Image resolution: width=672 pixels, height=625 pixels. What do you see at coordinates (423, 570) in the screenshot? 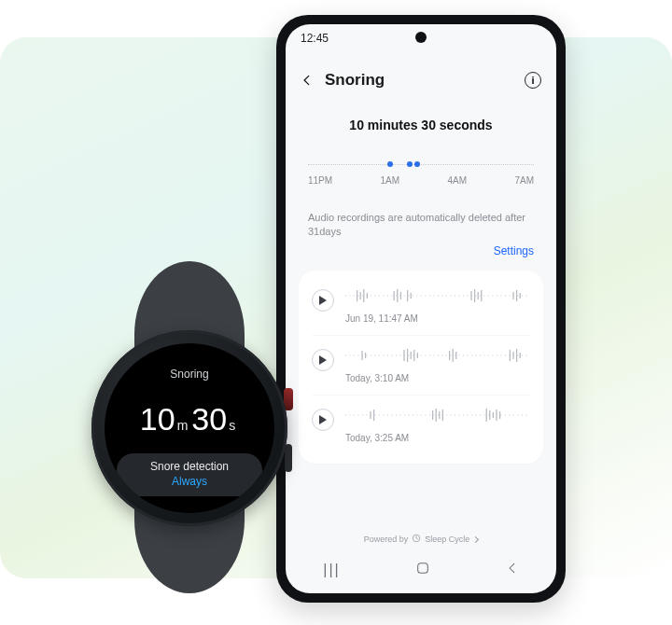
I see `home-icon` at bounding box center [423, 570].